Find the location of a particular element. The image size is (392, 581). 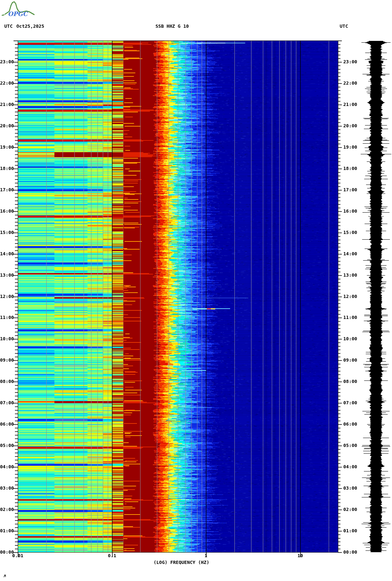

time-tick-label-left: 13:00 is located at coordinates (7, 275).